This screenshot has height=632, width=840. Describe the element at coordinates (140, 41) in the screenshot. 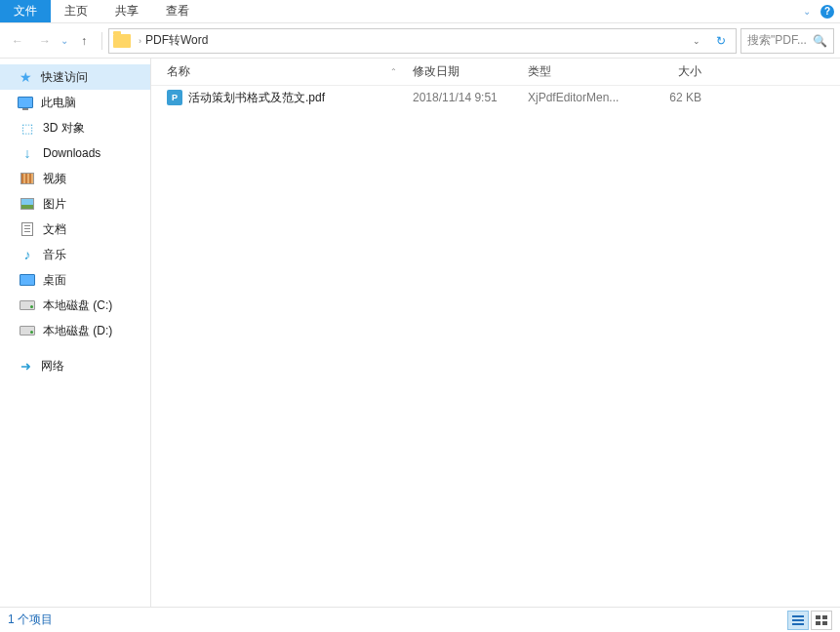

I see `chevron-right-icon: ›` at that location.